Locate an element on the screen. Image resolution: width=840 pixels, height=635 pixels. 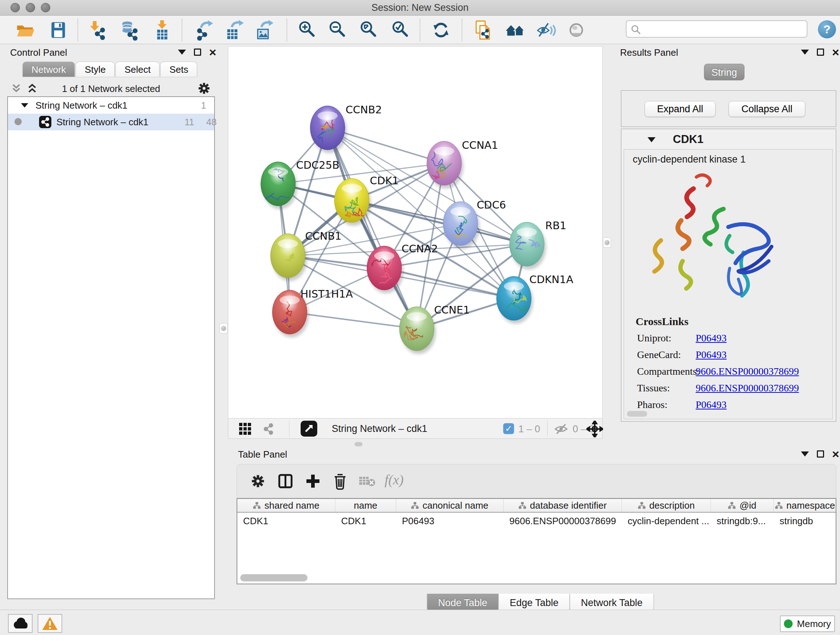
fit-content-crosshair-icon is located at coordinates (595, 429).